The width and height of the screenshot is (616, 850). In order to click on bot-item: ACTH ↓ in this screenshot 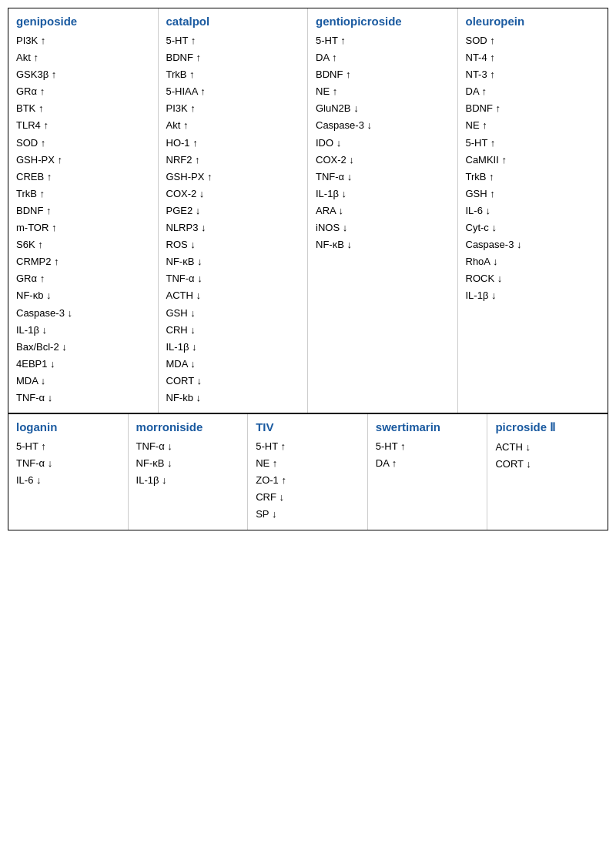, I will do `click(547, 447)`.